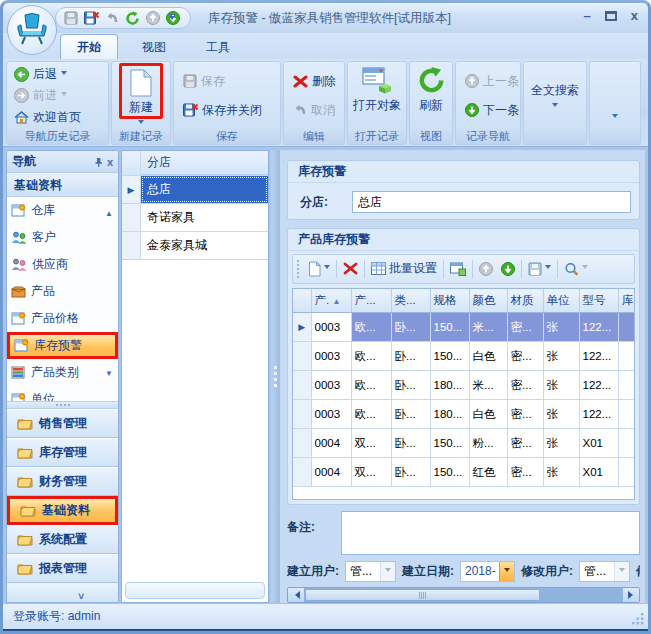 The height and width of the screenshot is (634, 651). Describe the element at coordinates (488, 472) in the screenshot. I see `table-cell: 红色` at that location.